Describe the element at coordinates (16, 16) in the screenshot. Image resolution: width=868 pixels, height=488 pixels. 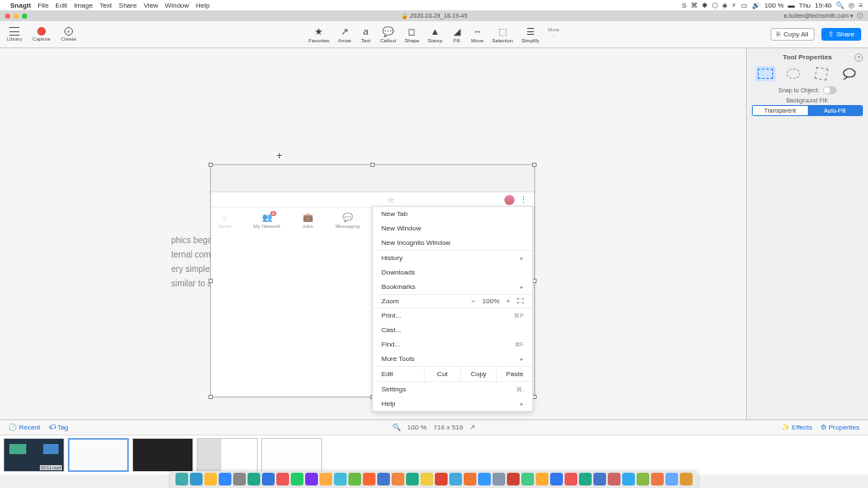
I see `minimize-icon` at that location.